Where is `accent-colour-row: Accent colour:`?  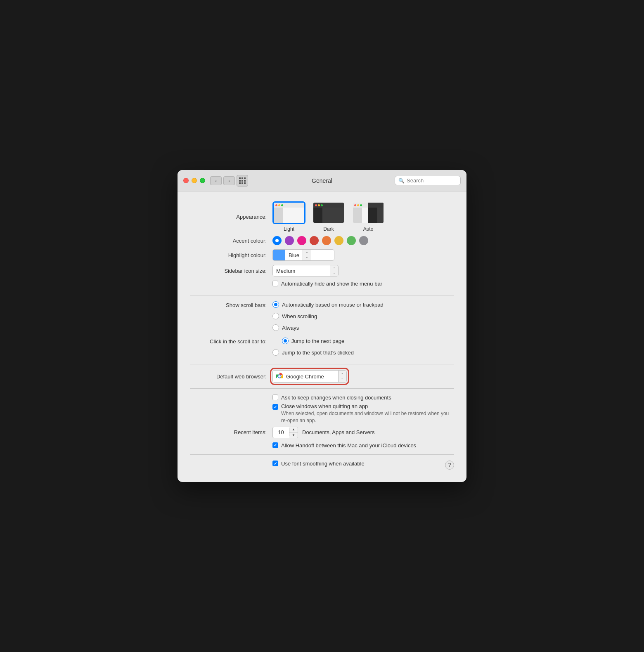
accent-colour-row: Accent colour: is located at coordinates (322, 241).